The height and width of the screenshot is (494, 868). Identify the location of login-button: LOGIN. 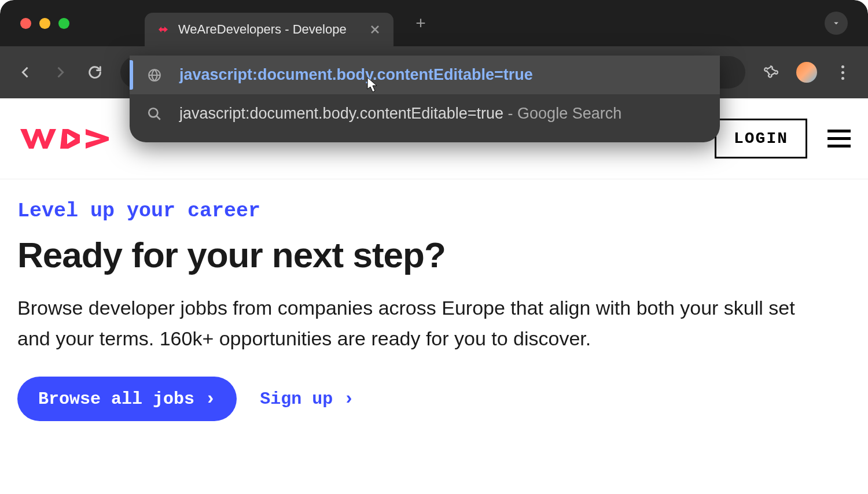
(761, 139).